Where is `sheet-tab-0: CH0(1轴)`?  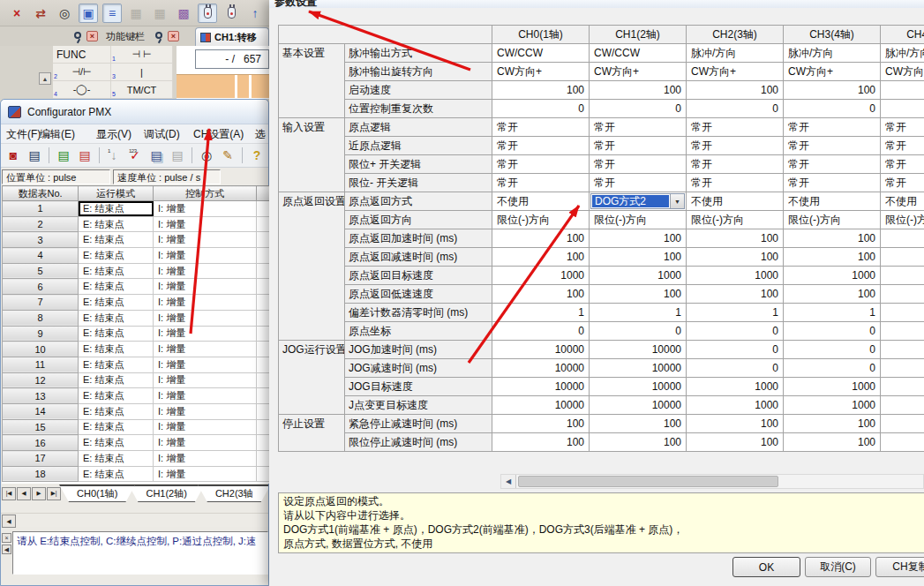
sheet-tab-0: CH0(1轴) is located at coordinates (97, 493).